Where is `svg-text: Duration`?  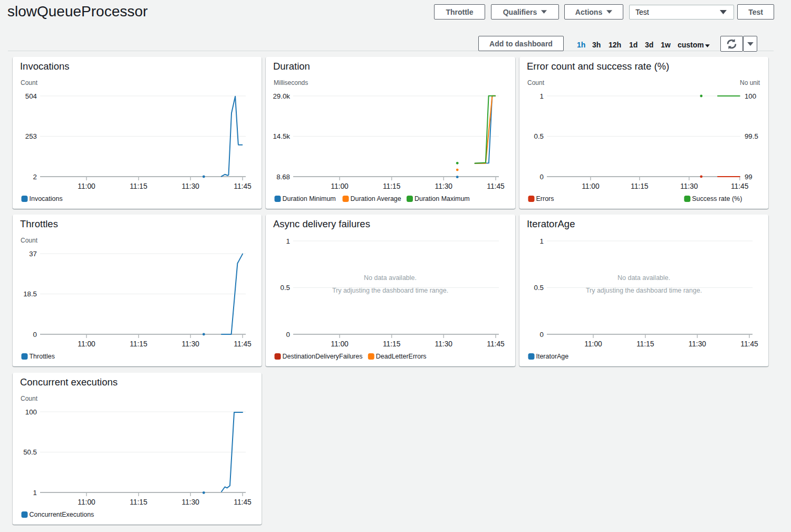 svg-text: Duration is located at coordinates (292, 65).